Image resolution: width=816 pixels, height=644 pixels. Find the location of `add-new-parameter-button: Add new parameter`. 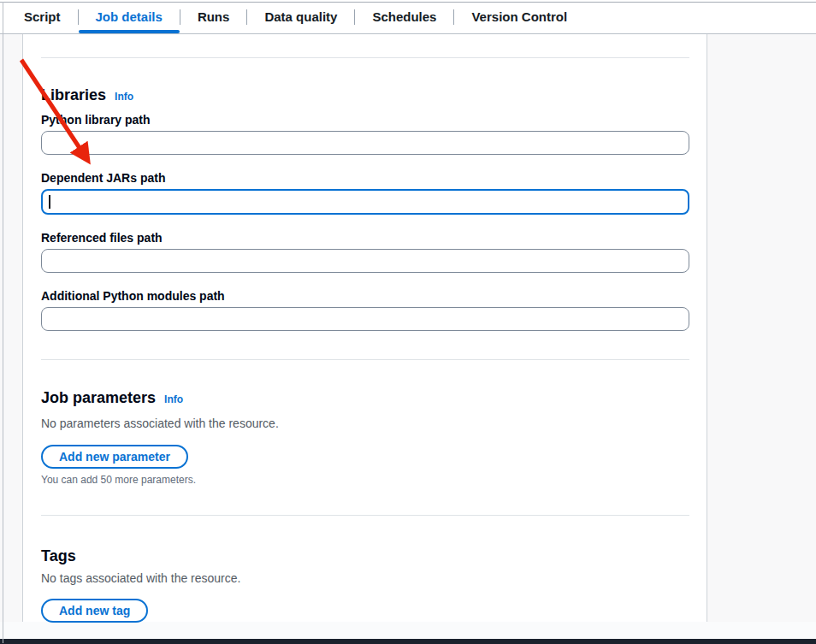

add-new-parameter-button: Add new parameter is located at coordinates (115, 457).